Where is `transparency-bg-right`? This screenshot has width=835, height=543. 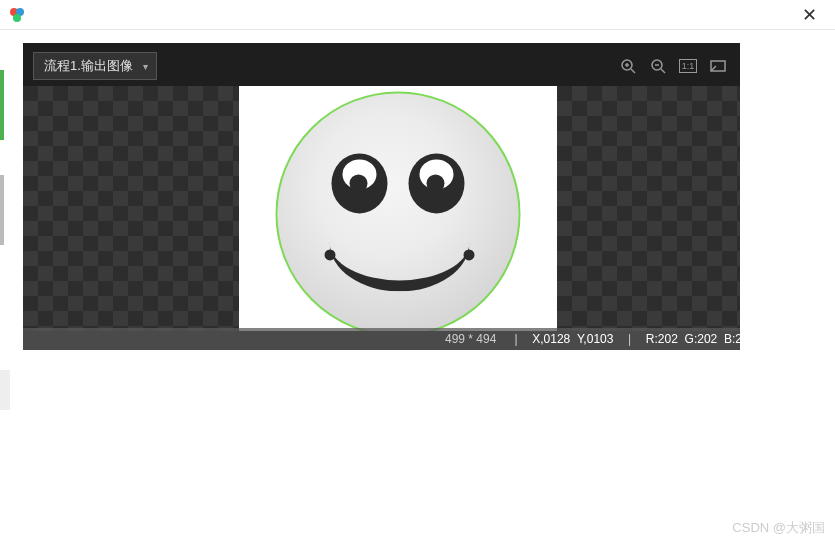
transparency-bg-right is located at coordinates (648, 208).